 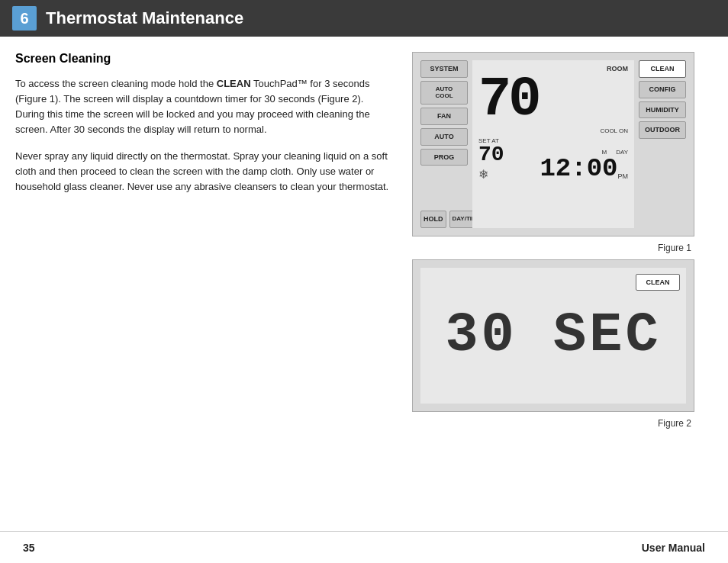 What do you see at coordinates (433, 220) in the screenshot?
I see `hold-button: HOLD` at bounding box center [433, 220].